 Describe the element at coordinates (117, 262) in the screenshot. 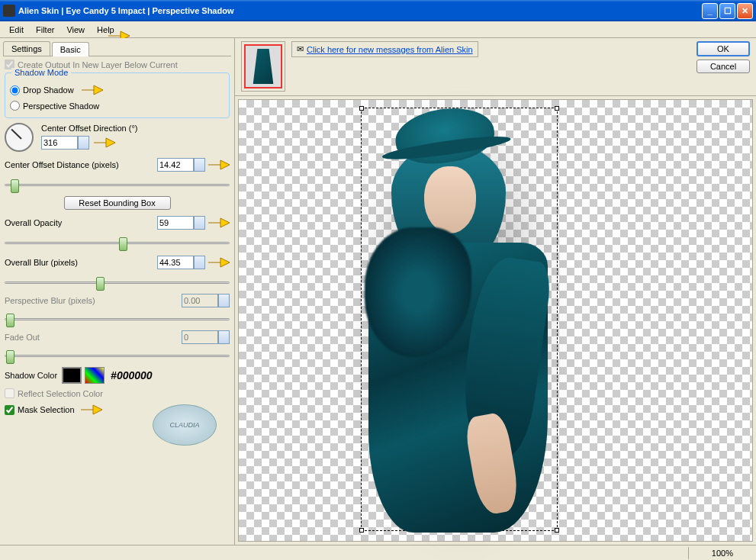

I see `overall-blur-row: Overall Blur (pixels)` at that location.